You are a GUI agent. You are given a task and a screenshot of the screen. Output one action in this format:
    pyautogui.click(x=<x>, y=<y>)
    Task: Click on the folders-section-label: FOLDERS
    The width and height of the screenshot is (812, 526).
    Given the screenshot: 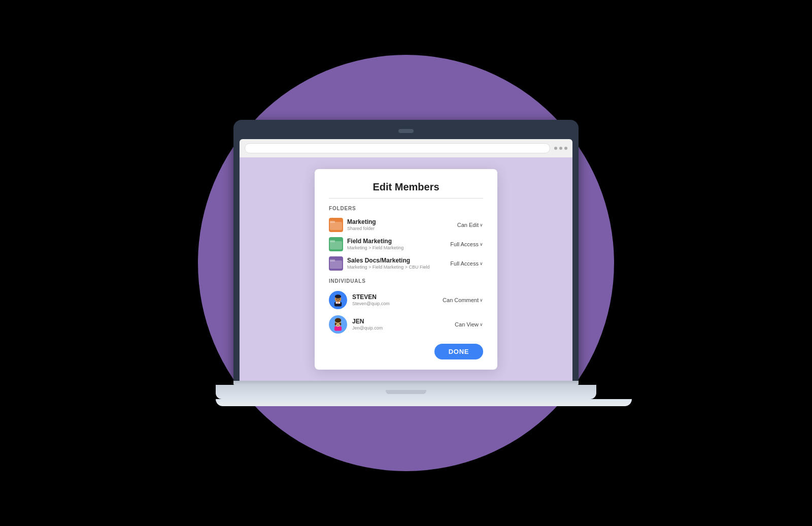 What is the action you would take?
    pyautogui.click(x=406, y=208)
    